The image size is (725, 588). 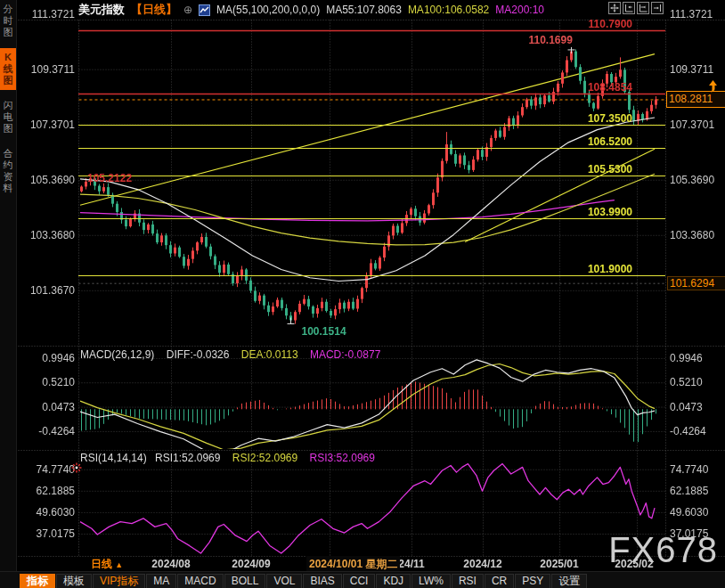 What do you see at coordinates (362, 563) in the screenshot?
I see `time-axis: 日线 ▲ 2024/10/01 星期二` at bounding box center [362, 563].